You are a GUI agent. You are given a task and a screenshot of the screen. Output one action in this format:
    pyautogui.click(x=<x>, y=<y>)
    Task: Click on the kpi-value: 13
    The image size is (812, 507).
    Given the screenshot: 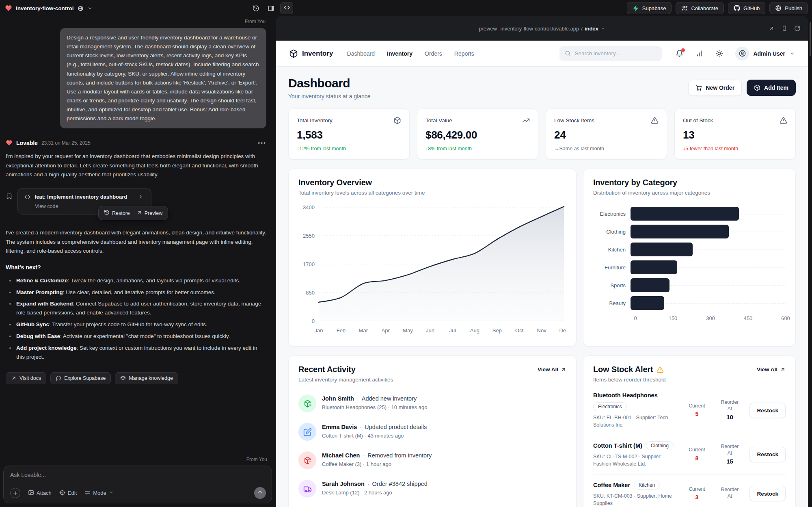 What is the action you would take?
    pyautogui.click(x=735, y=135)
    